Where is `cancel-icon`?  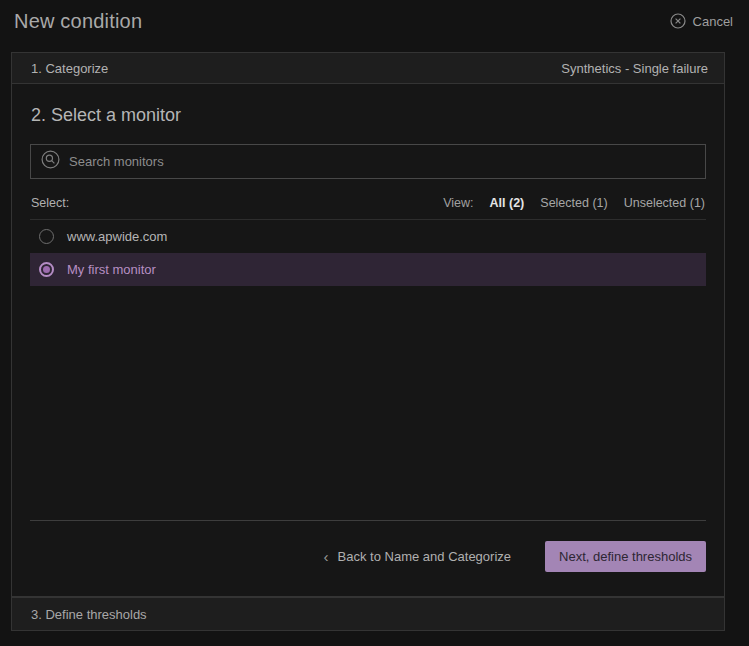 cancel-icon is located at coordinates (678, 21).